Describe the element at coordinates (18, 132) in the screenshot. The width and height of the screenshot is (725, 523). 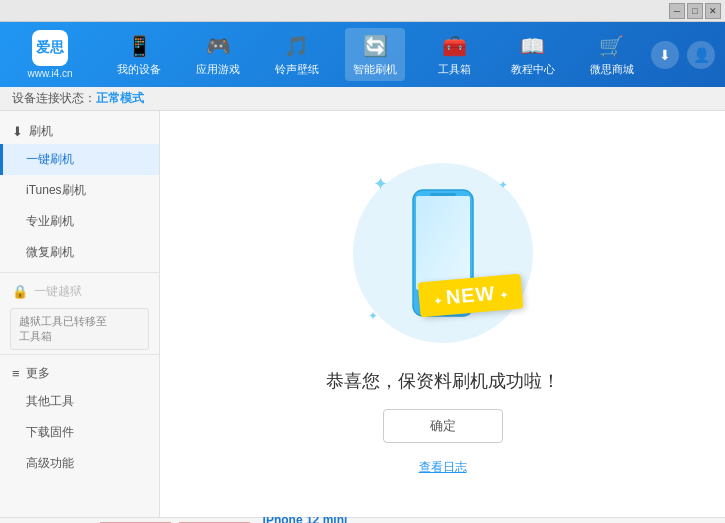
I see `flash-section-icon: ⬇` at that location.